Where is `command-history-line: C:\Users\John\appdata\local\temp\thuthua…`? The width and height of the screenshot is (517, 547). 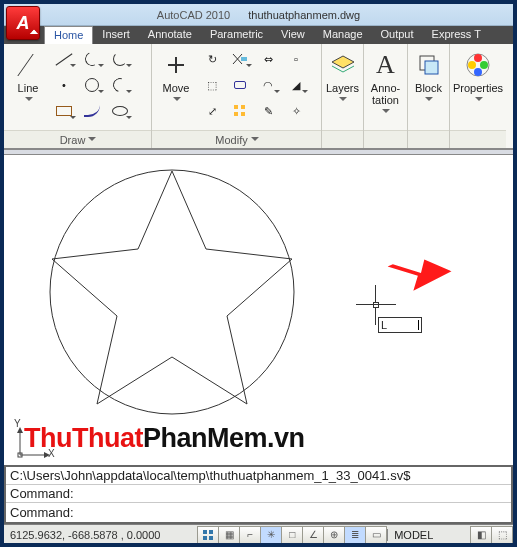
command-history-line: C:\Users\John\appdata\local\temp\thuthua… is located at coordinates (258, 476).